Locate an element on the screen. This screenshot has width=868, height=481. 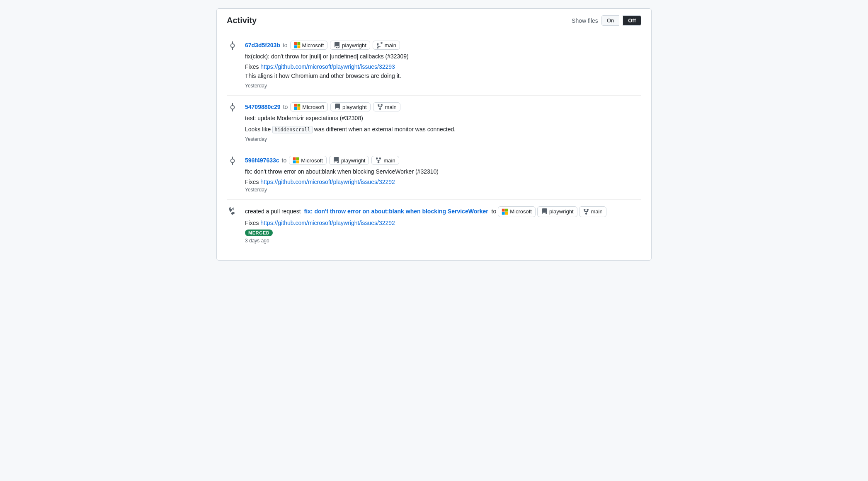
activity-header: Activity Show files On Off is located at coordinates (434, 21).